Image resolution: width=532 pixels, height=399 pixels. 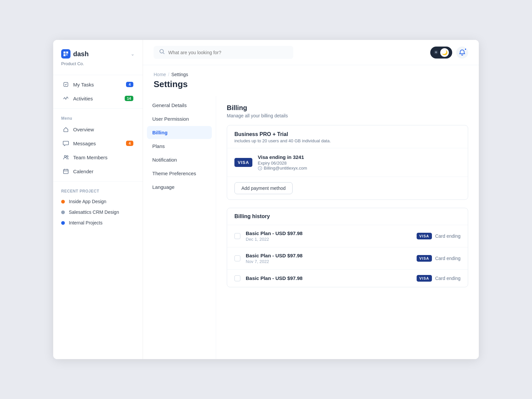 I want to click on billing-email: Billing@untitlexyx.com, so click(x=282, y=168).